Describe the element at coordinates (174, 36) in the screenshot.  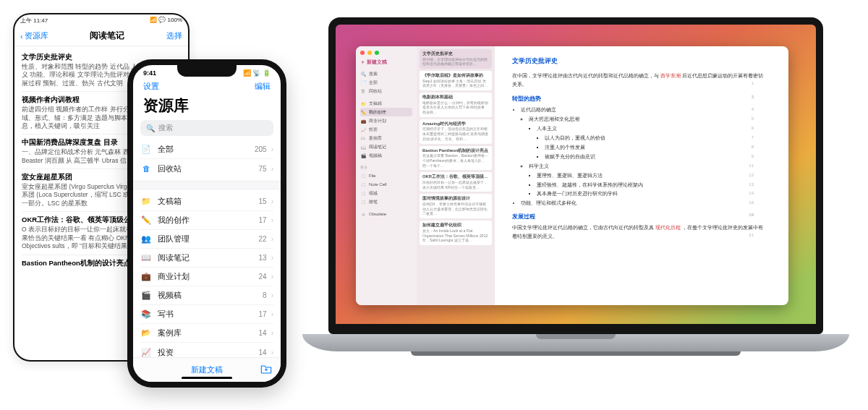
I see `select-button: 选择` at that location.